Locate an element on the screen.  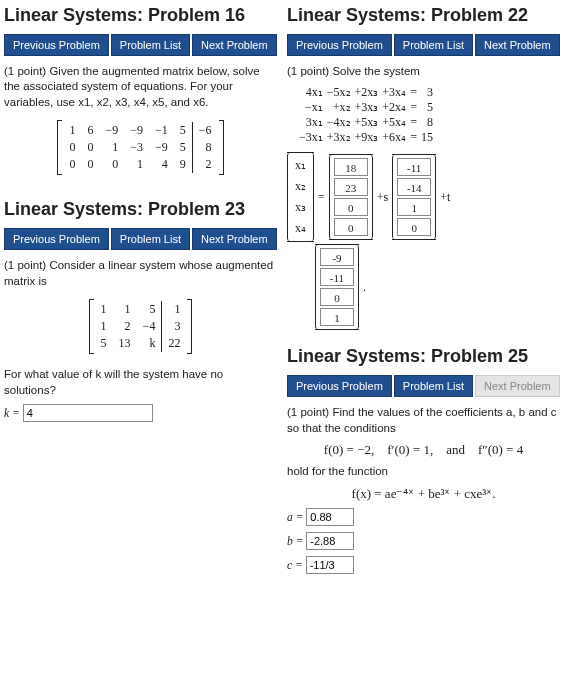
eq-term: 8 is located at coordinates (427, 122).